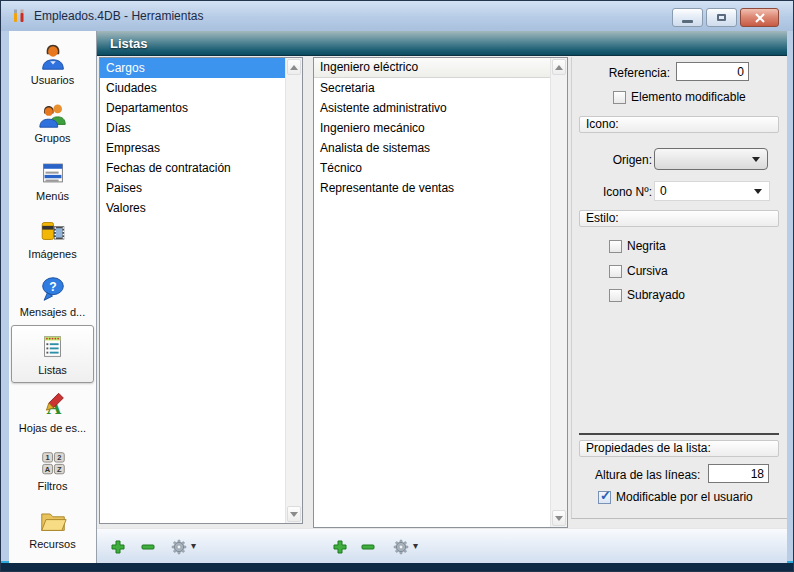 This screenshot has height=572, width=794. What do you see at coordinates (192, 188) in the screenshot?
I see `list-row: Paises` at bounding box center [192, 188].